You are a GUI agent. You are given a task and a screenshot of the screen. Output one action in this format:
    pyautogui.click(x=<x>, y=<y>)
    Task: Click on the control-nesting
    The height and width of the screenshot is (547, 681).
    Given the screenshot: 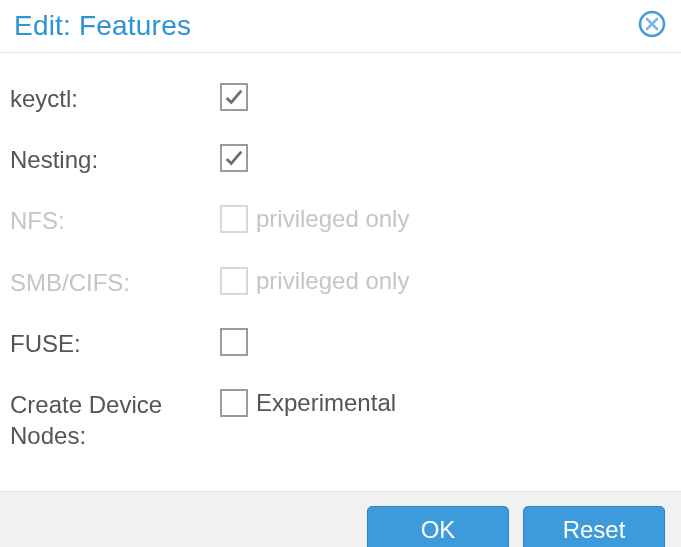 What is the action you would take?
    pyautogui.click(x=234, y=158)
    